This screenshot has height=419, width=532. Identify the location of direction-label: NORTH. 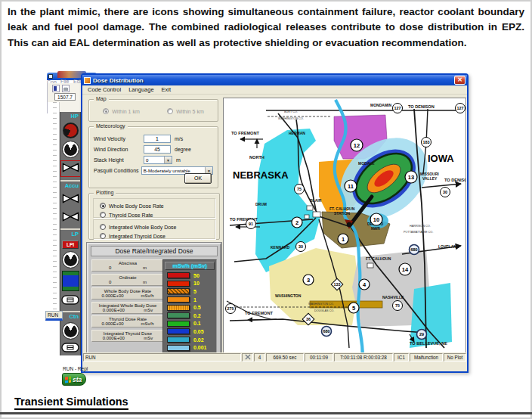
(257, 157).